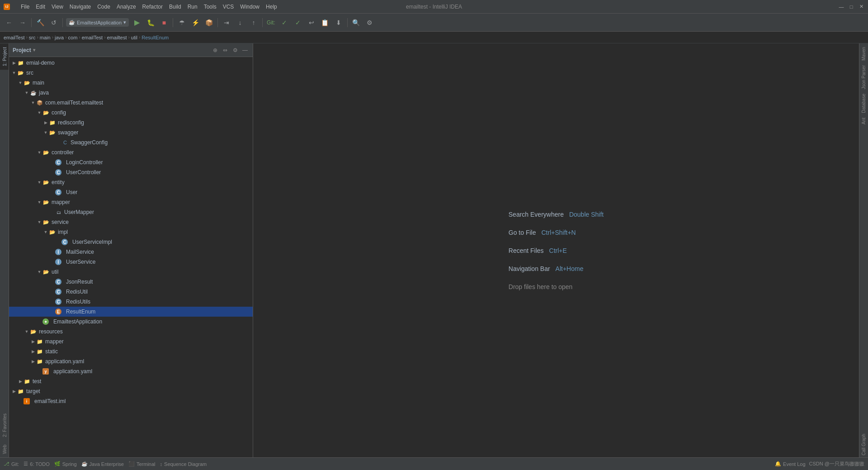  What do you see at coordinates (33, 342) in the screenshot?
I see `tree-arrow-mapper-res: ▶` at bounding box center [33, 342].